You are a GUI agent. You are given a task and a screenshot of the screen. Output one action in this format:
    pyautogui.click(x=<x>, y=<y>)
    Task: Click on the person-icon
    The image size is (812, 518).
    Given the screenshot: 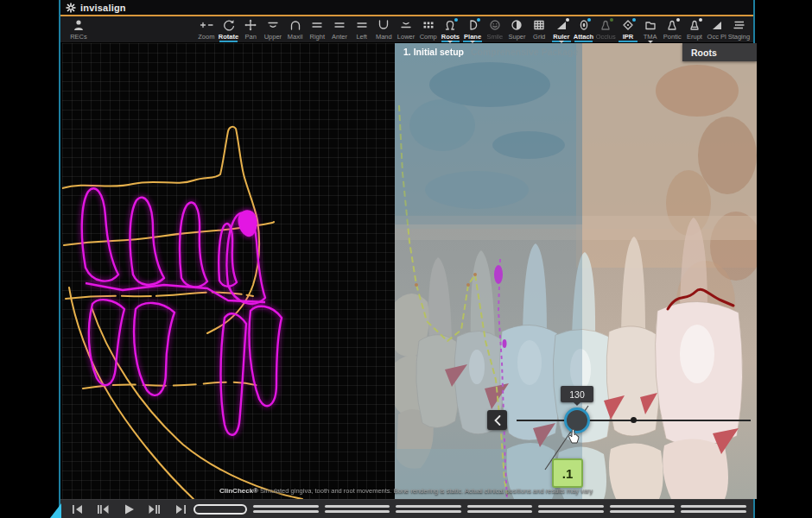 What is the action you would take?
    pyautogui.click(x=79, y=25)
    